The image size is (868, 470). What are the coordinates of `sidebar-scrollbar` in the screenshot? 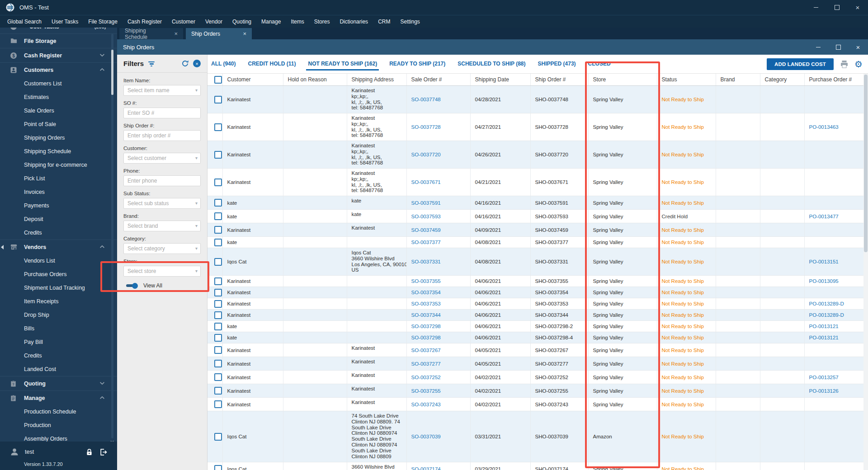 It's located at (112, 236).